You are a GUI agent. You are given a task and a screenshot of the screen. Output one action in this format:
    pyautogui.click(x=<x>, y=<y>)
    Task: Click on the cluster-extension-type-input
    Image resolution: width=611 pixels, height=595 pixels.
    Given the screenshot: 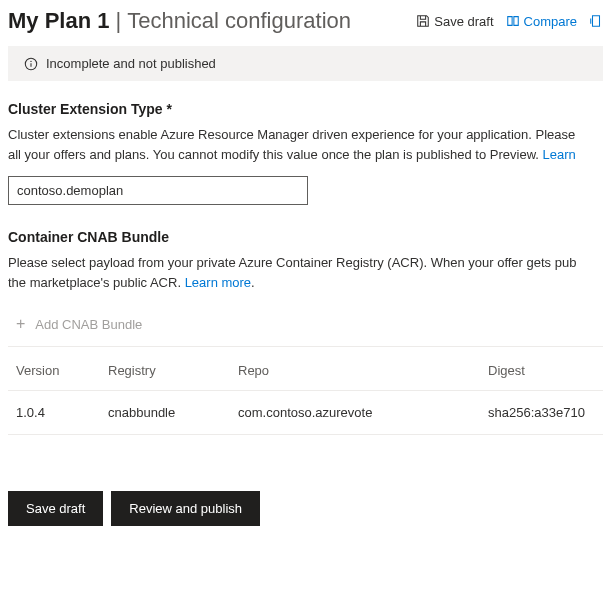 What is the action you would take?
    pyautogui.click(x=158, y=190)
    